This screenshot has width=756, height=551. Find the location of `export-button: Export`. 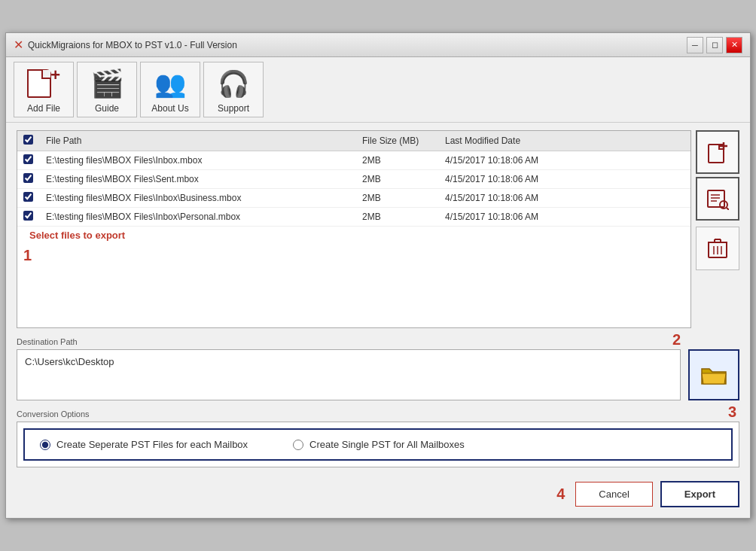

export-button: Export is located at coordinates (700, 494).